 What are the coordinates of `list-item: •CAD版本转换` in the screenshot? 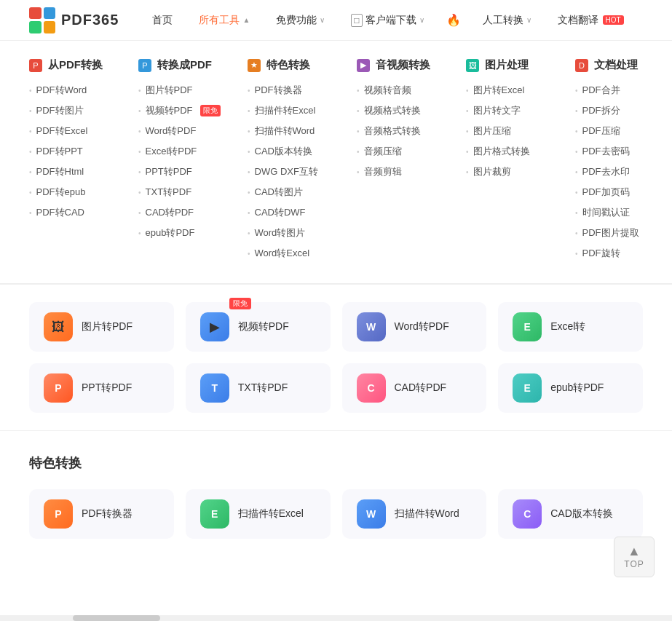 It's located at (302, 151).